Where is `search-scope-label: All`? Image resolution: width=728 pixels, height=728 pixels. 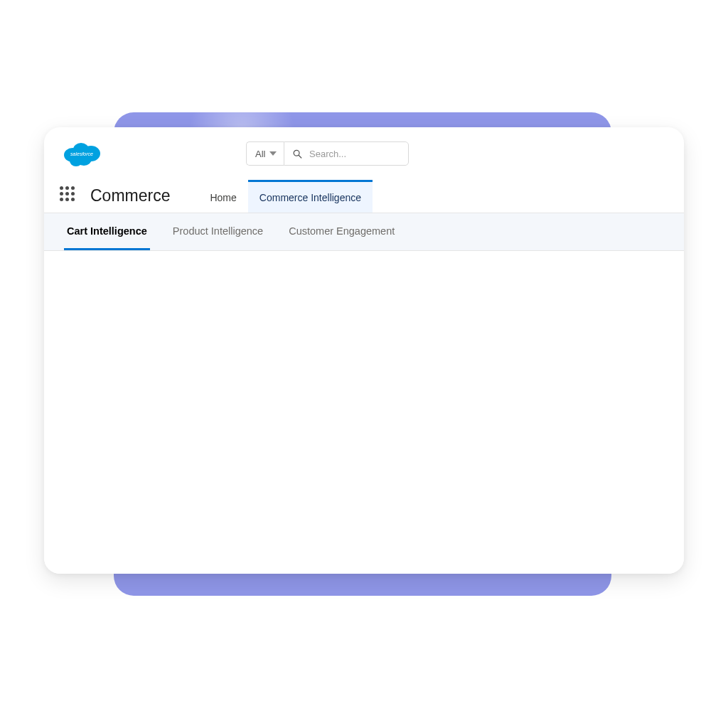 search-scope-label: All is located at coordinates (260, 154).